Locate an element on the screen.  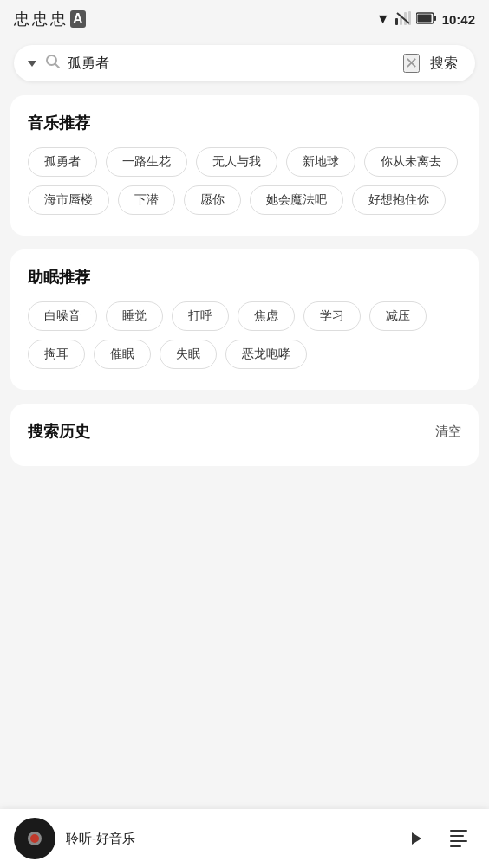
search-submit-button: 搜索 is located at coordinates (444, 64).